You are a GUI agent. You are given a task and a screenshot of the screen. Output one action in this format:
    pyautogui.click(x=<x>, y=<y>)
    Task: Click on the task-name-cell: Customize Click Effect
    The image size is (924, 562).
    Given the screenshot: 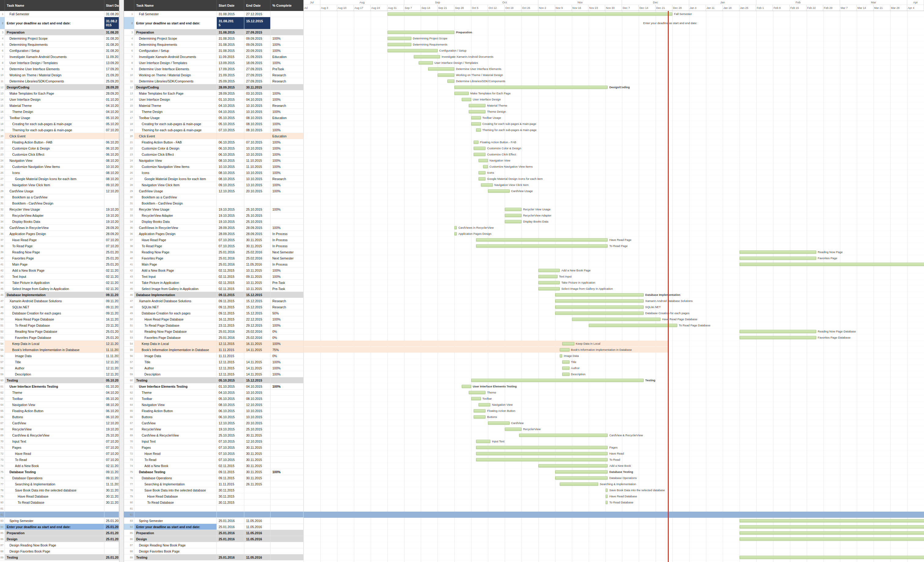 What is the action you would take?
    pyautogui.click(x=55, y=154)
    